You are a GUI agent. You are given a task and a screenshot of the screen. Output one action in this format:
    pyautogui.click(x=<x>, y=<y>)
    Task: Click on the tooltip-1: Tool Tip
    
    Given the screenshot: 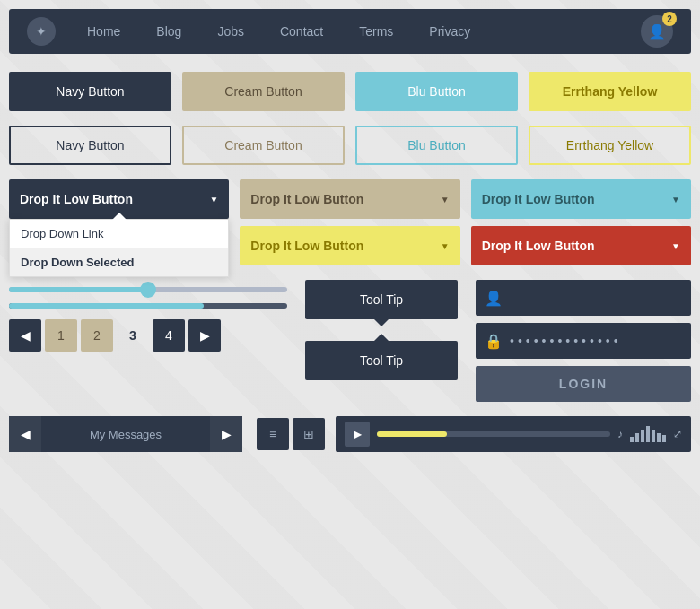 What is the action you would take?
    pyautogui.click(x=381, y=300)
    